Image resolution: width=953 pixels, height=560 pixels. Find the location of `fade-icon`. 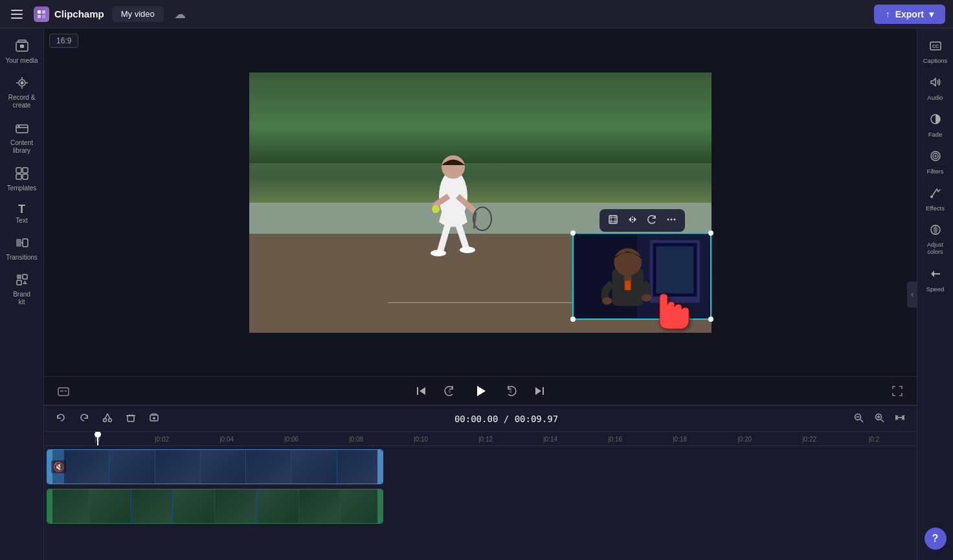

fade-icon is located at coordinates (936, 120).